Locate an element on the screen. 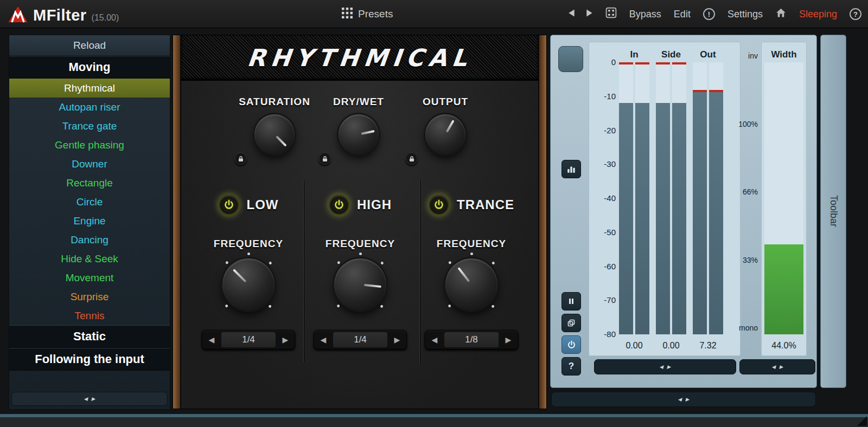 This screenshot has width=868, height=427. previous-preset-button is located at coordinates (572, 14).